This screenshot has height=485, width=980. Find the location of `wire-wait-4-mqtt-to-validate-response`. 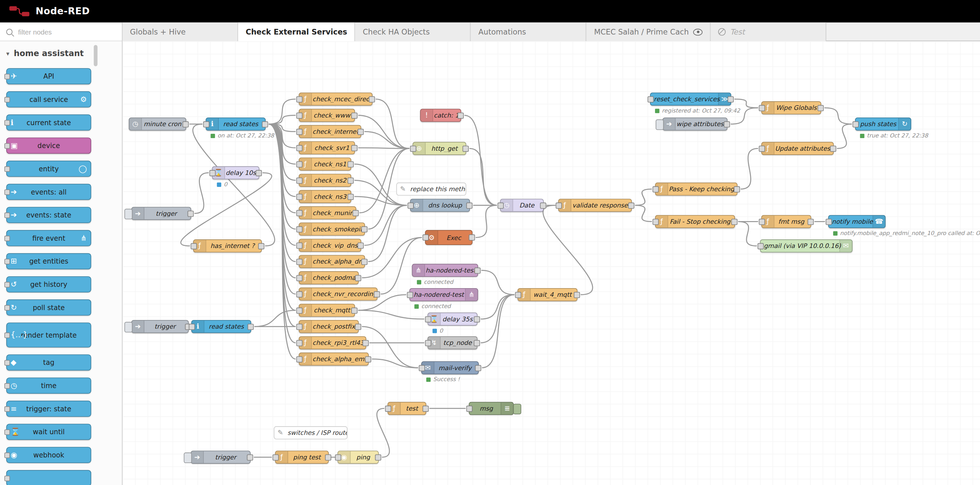

wire-wait-4-mqtt-to-validate-response is located at coordinates (568, 250).